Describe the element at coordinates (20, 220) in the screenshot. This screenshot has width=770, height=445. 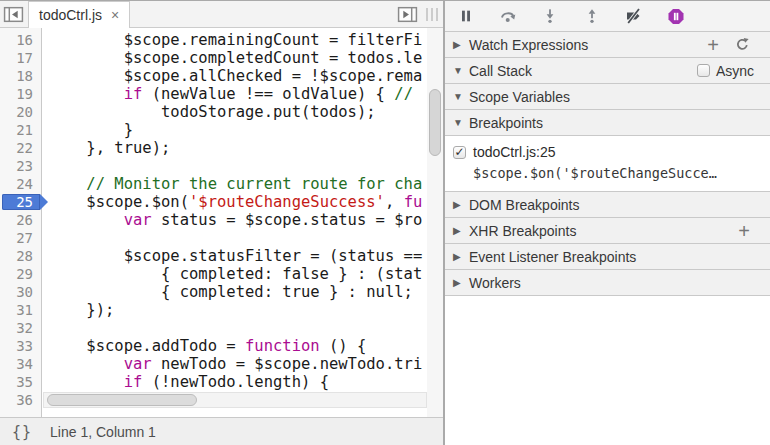
I see `line-number: 26` at that location.